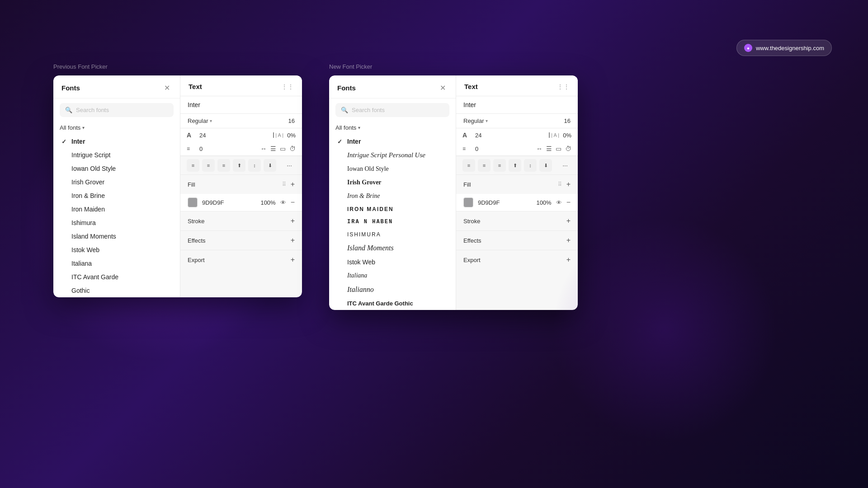 The width and height of the screenshot is (868, 488). Describe the element at coordinates (293, 202) in the screenshot. I see `remove-fill-button: −` at that location.